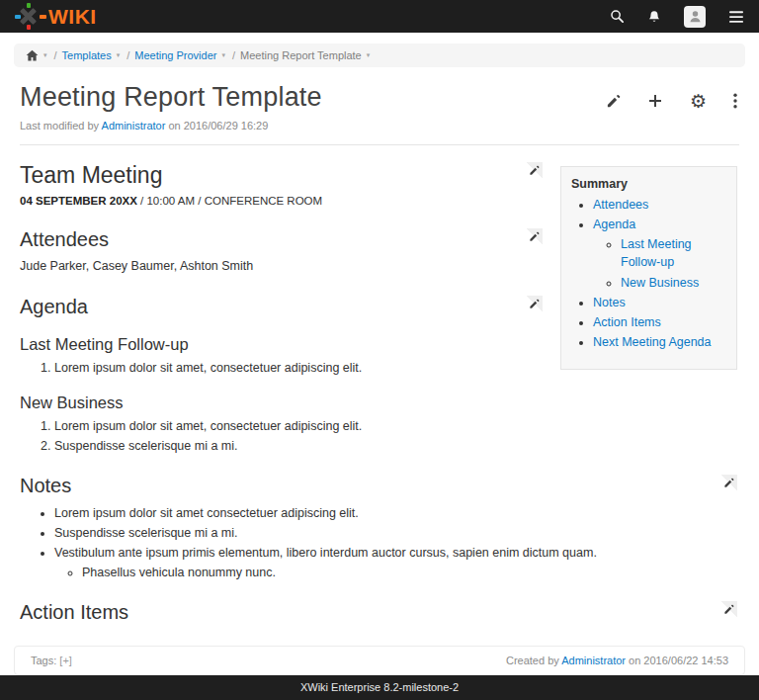 The image size is (759, 700). Describe the element at coordinates (64, 239) in the screenshot. I see `attendees-heading-text: Attendees` at that location.